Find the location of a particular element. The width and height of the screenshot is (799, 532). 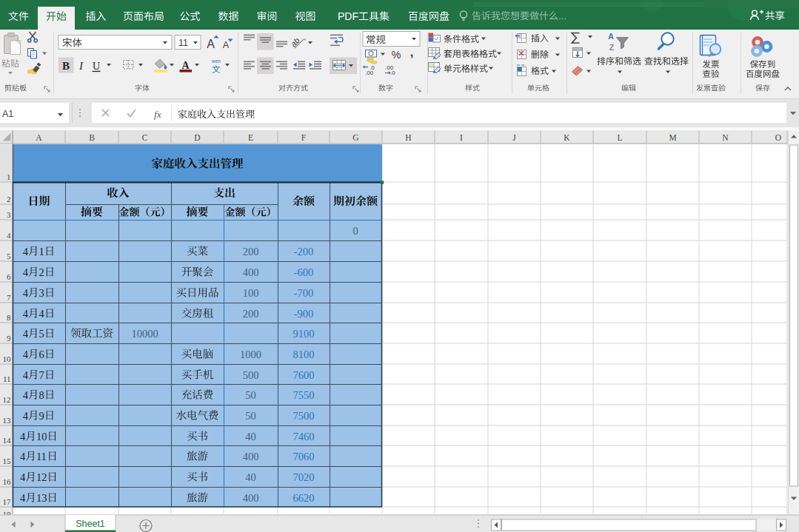

svg-text: 14 is located at coordinates (7, 440).